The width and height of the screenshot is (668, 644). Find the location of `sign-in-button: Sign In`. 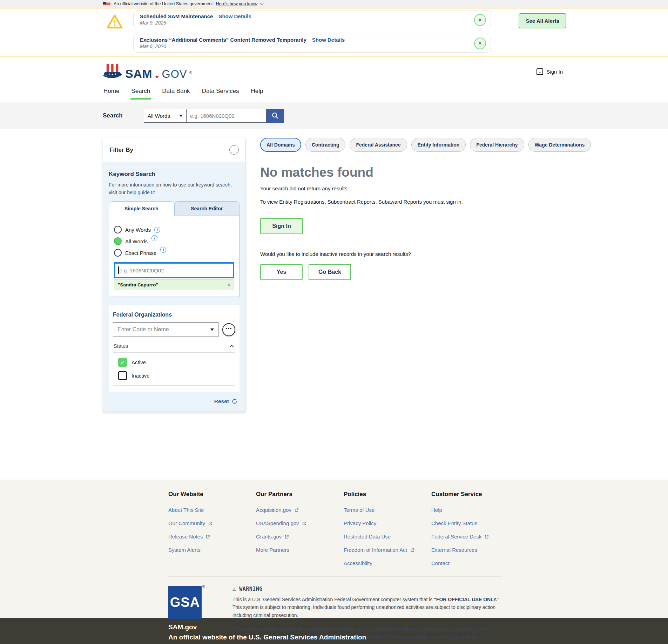

sign-in-button: Sign In is located at coordinates (282, 226).